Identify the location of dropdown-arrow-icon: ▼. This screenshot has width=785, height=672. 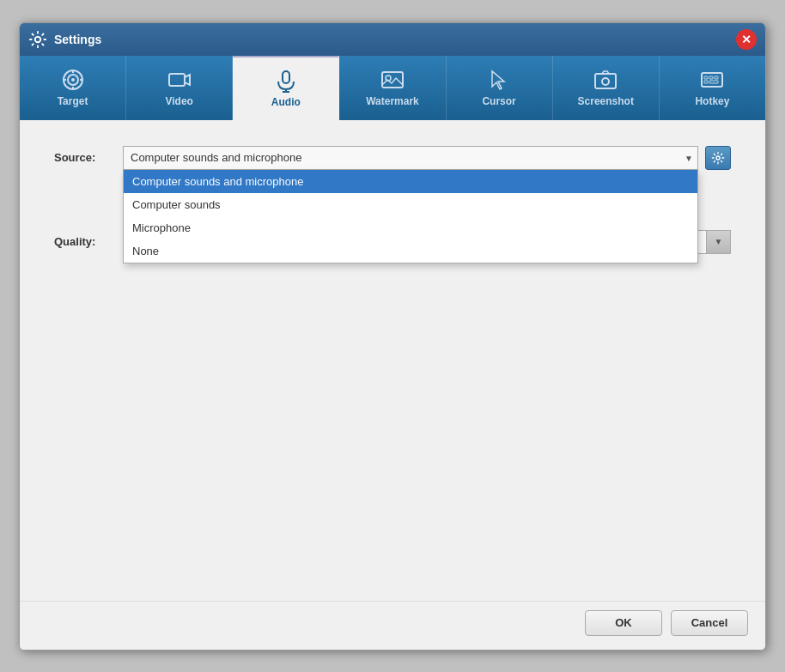
(689, 158).